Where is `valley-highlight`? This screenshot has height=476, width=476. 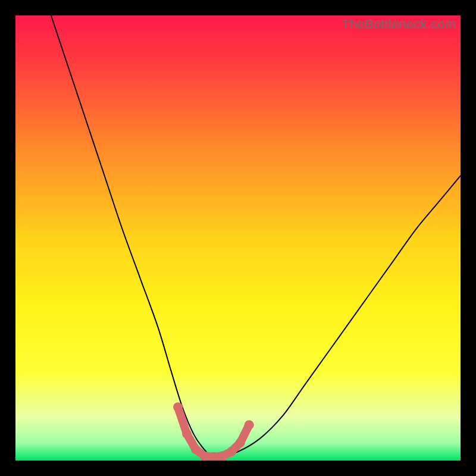
valley-highlight is located at coordinates (214, 431).